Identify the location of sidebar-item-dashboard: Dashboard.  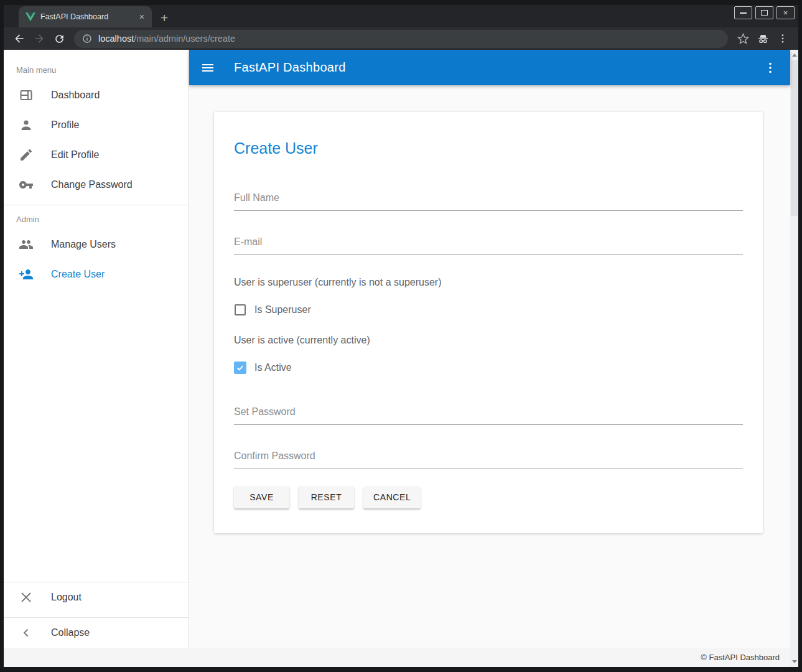
(96, 95).